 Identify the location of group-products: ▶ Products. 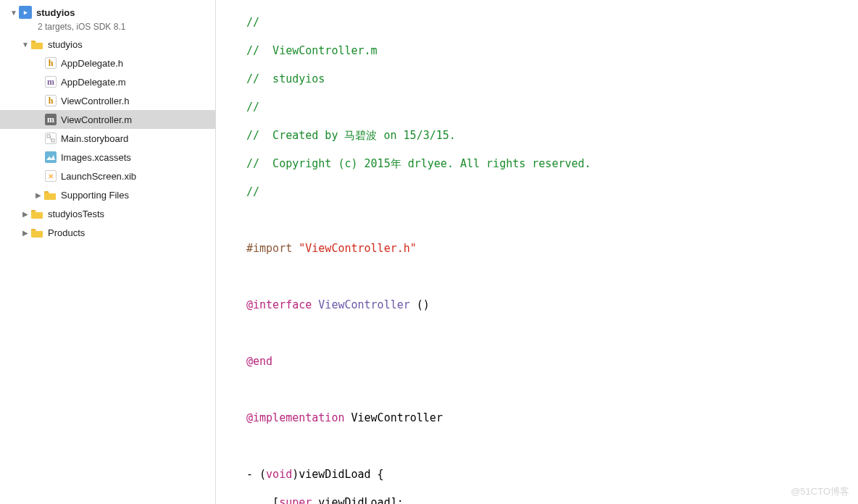
(107, 232).